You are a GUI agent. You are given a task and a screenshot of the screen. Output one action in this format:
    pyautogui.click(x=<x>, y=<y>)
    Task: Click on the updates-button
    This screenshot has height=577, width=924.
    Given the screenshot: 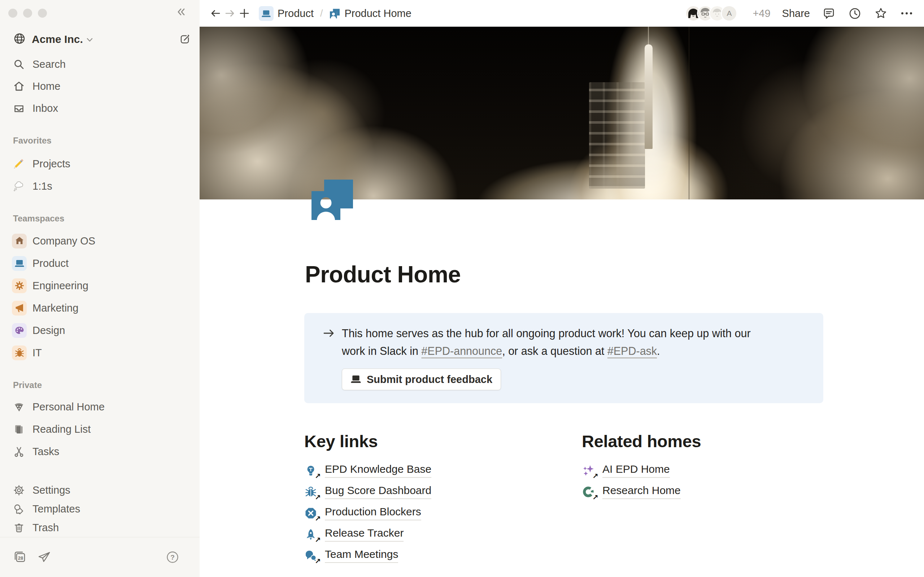 What is the action you would take?
    pyautogui.click(x=855, y=13)
    